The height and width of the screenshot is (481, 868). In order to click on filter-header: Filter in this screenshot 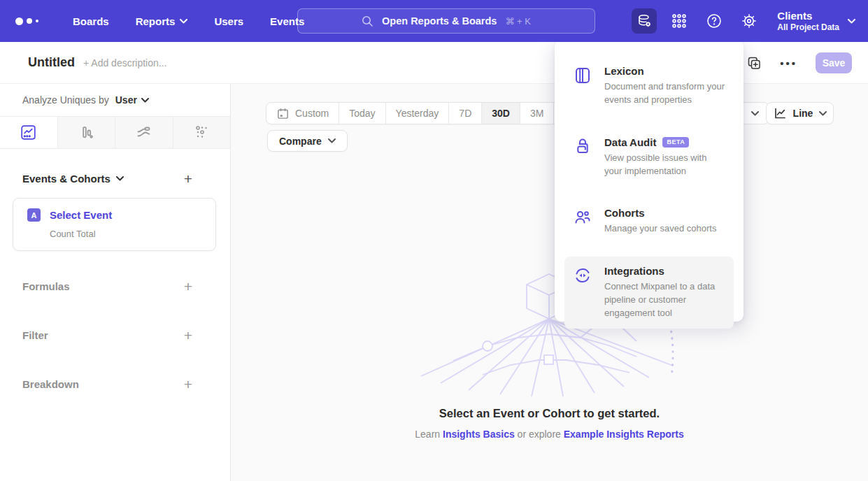, I will do `click(35, 336)`.